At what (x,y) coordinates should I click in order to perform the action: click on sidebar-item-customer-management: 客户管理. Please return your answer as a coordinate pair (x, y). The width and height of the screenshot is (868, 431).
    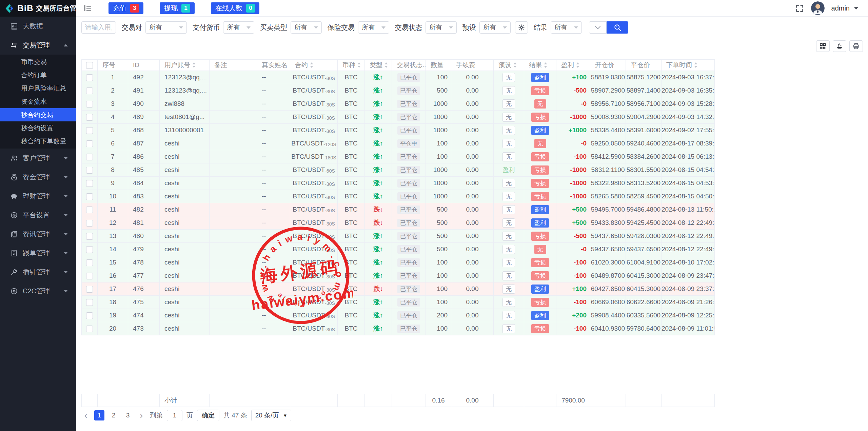
    Looking at the image, I should click on (38, 158).